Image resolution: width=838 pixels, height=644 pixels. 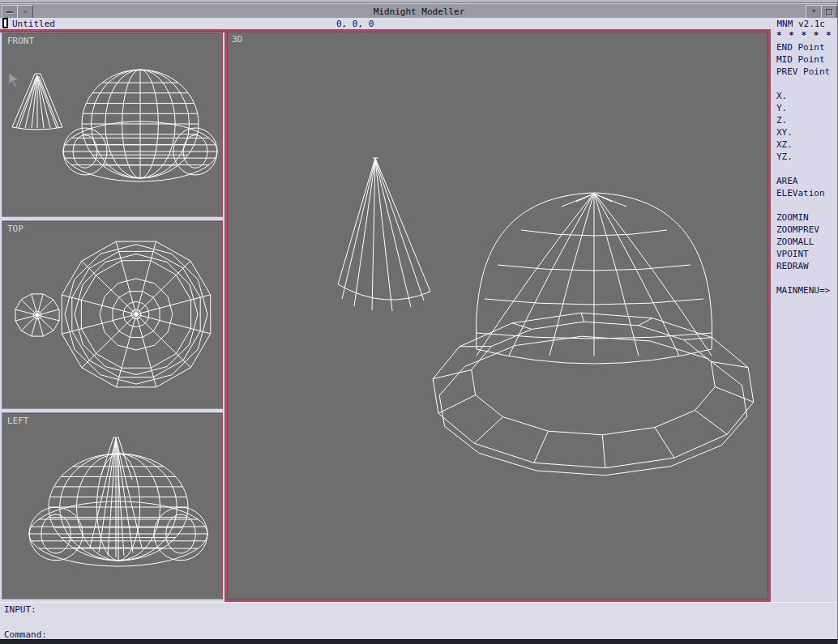 I want to click on status-strip: Untitled 0, 0, 0 MNM v2.1c, so click(x=419, y=23).